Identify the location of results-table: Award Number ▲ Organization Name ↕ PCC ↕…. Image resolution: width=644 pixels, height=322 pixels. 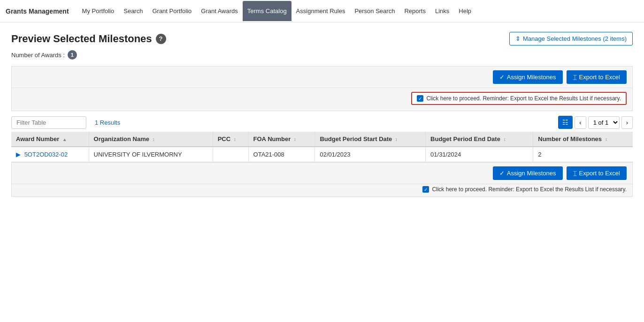
(322, 147).